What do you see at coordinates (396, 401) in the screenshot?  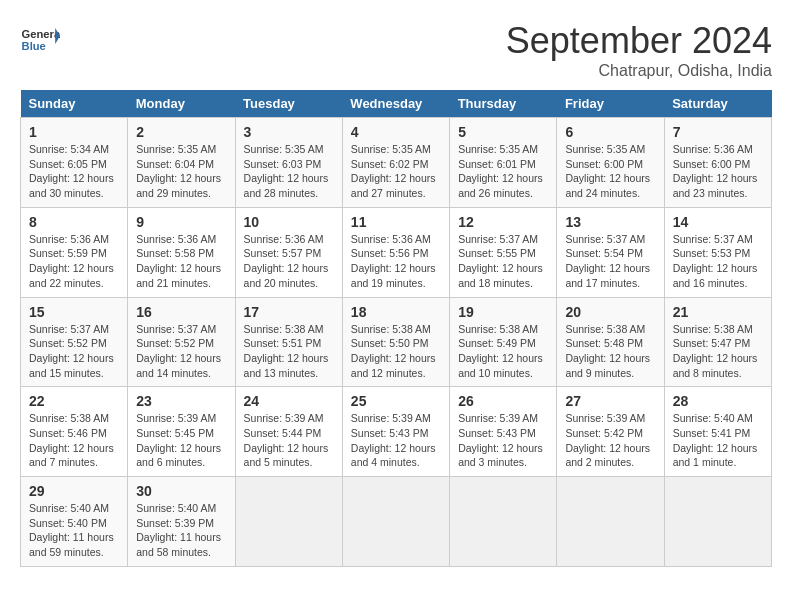 I see `day-number: 25` at bounding box center [396, 401].